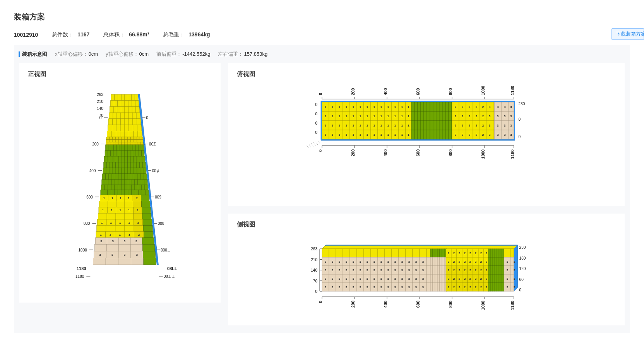 This screenshot has width=644, height=349. What do you see at coordinates (322, 11) in the screenshot?
I see `page-title: 装箱方案` at bounding box center [322, 11].